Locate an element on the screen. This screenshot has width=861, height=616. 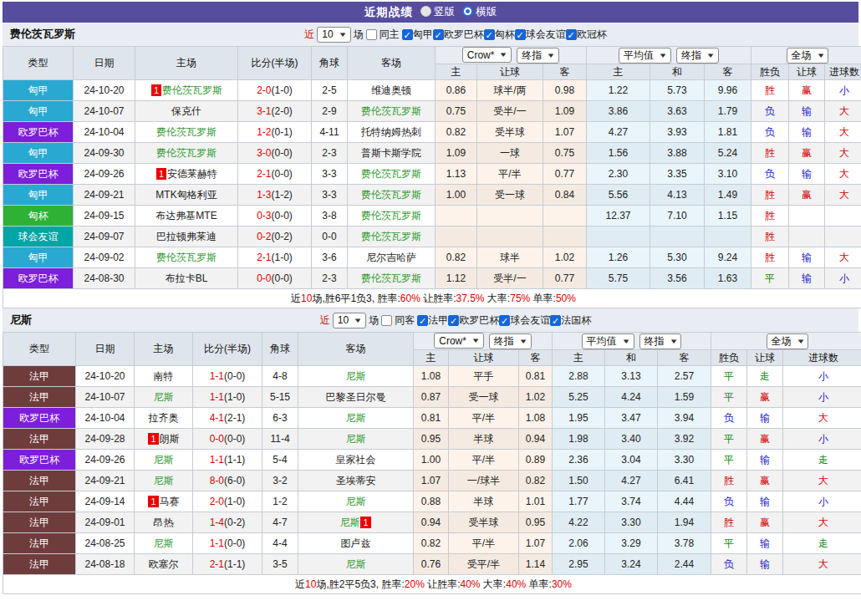
home-team-cell: 尼斯 is located at coordinates (164, 460).